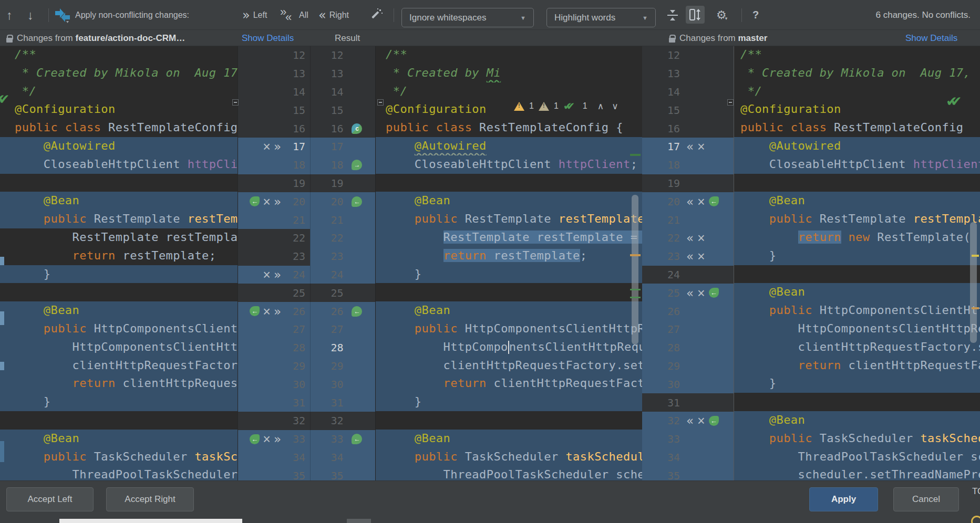  What do you see at coordinates (857, 55) in the screenshot?
I see `code-line-12: /**` at bounding box center [857, 55].